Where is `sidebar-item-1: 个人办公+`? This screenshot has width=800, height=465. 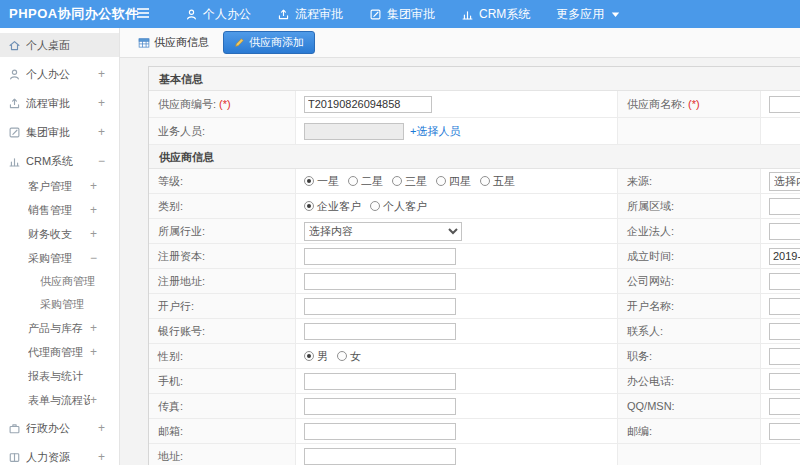
sidebar-item-1: 个人办公+ is located at coordinates (60, 74).